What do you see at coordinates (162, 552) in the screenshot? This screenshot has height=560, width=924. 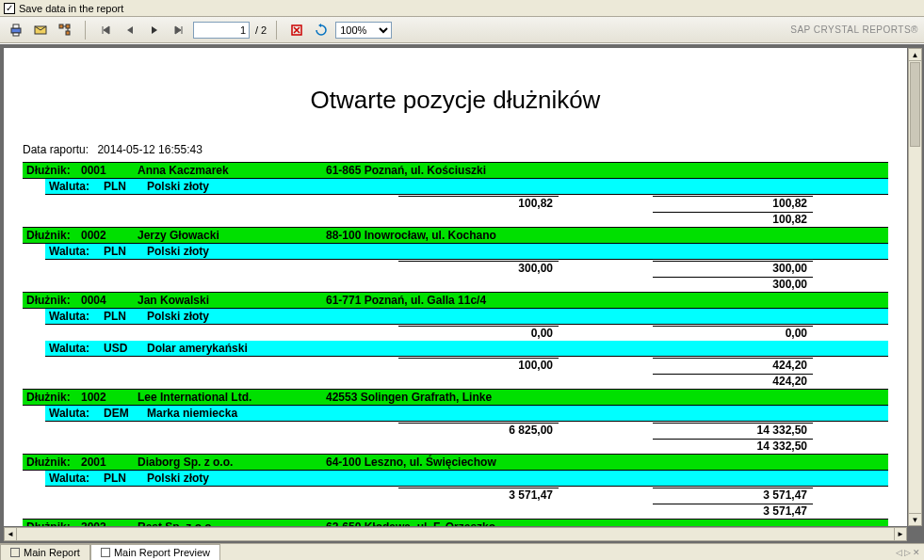 I see `tab-label: Main Report Preview` at bounding box center [162, 552].